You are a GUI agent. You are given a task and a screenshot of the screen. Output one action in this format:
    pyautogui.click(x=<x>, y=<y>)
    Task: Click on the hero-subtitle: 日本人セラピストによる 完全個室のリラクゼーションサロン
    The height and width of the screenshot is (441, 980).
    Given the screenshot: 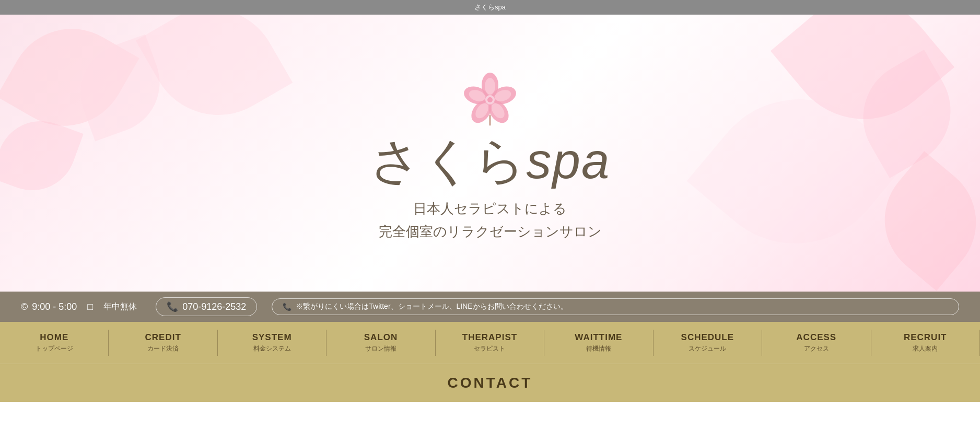 What is the action you would take?
    pyautogui.click(x=490, y=220)
    